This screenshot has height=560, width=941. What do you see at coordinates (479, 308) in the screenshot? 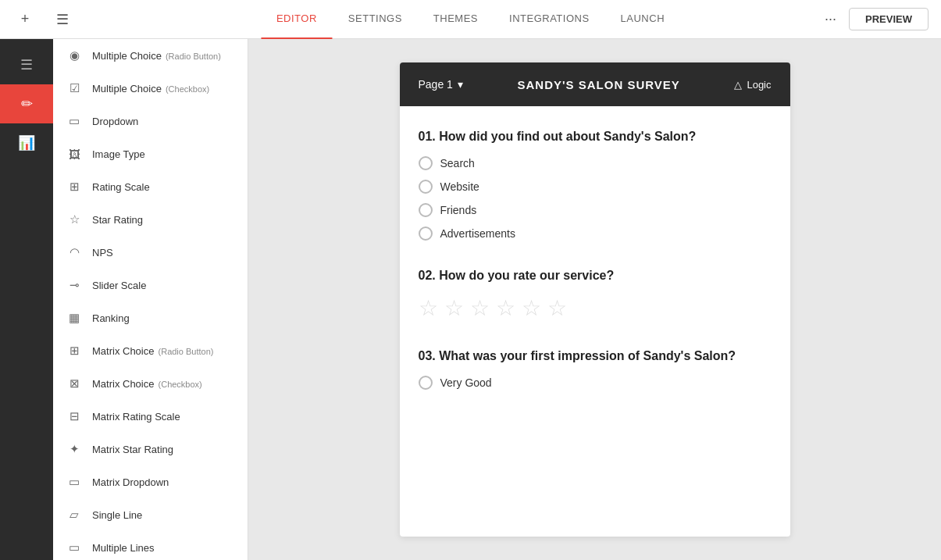
I see `star-3: ☆` at bounding box center [479, 308].